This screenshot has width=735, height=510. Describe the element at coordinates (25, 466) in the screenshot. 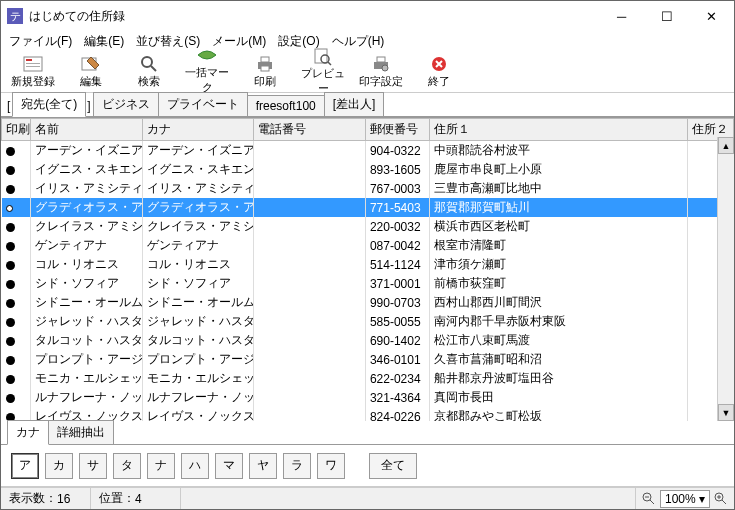

I see `kana-a: ア` at that location.